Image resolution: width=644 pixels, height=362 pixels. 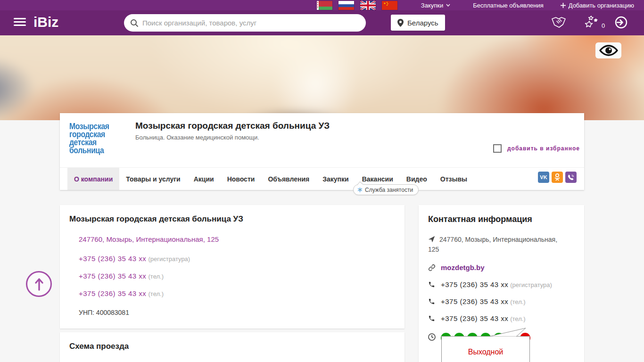 What do you see at coordinates (418, 23) in the screenshot?
I see `region-selector-button: Беларусь` at bounding box center [418, 23].